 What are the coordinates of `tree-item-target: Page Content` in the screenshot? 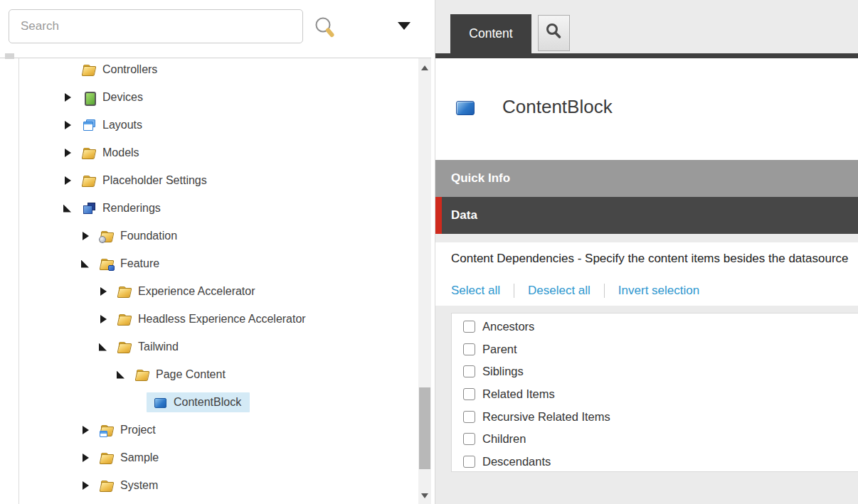 It's located at (181, 375).